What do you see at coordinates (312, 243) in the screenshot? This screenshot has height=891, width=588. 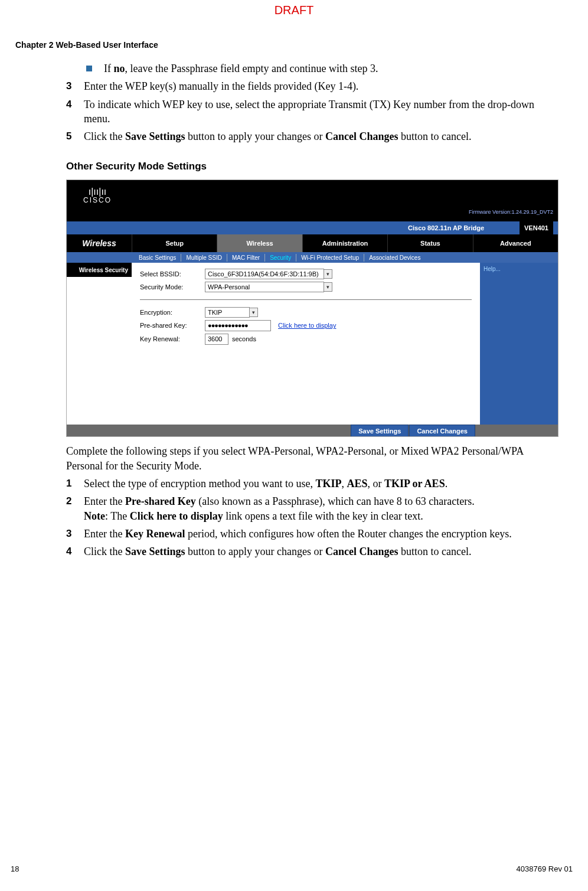 I see `main-nav: Wireless Setup Wireless Administration S…` at bounding box center [312, 243].